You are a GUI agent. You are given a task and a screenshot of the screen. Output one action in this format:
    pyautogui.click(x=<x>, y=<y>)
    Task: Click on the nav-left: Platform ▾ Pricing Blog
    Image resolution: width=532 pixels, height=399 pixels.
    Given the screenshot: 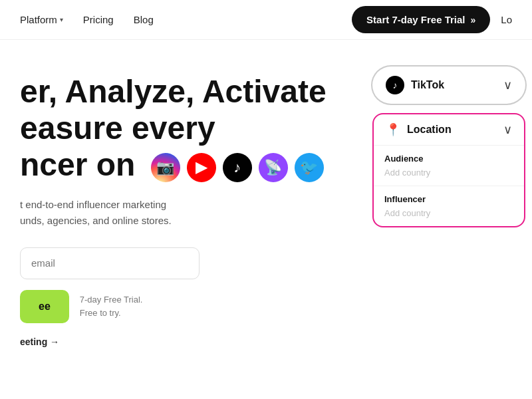 What is the action you would take?
    pyautogui.click(x=86, y=20)
    